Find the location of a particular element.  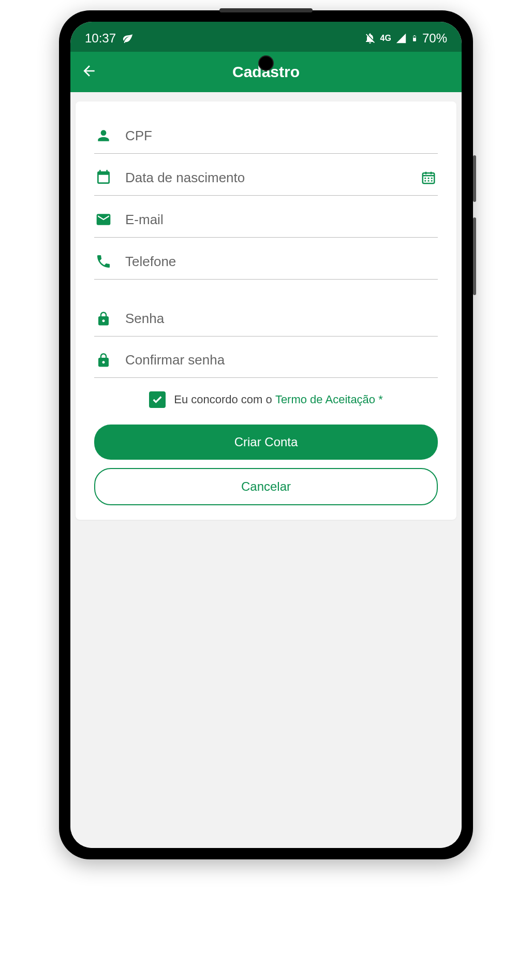

calendar-icon is located at coordinates (104, 178).